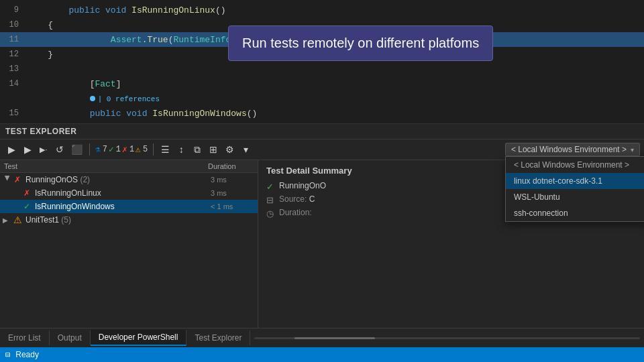 Image resolution: width=644 pixels, height=362 pixels. Describe the element at coordinates (573, 149) in the screenshot. I see `env-dropdown-btn: < Local Windows Environment > ▾` at that location.